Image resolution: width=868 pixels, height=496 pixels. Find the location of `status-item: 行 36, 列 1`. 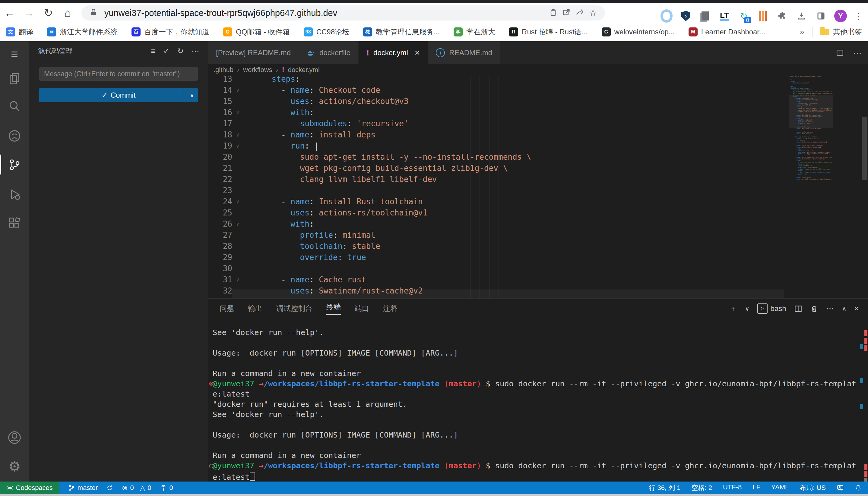

status-item: 行 36, 列 1 is located at coordinates (665, 488).